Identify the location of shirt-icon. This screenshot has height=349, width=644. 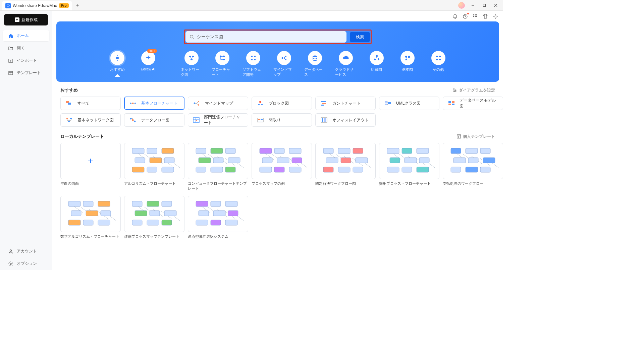
(485, 16).